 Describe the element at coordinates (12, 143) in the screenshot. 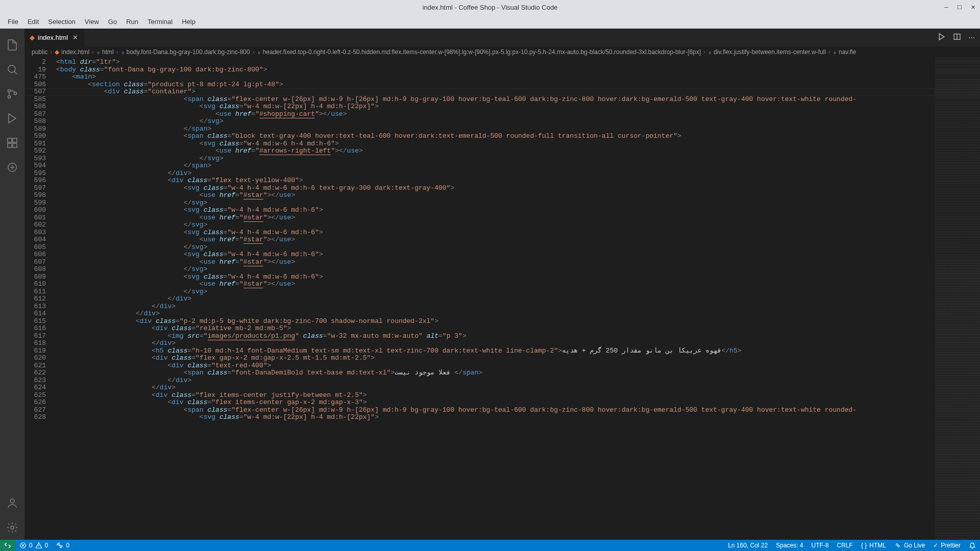

I see `extensions-icon` at that location.